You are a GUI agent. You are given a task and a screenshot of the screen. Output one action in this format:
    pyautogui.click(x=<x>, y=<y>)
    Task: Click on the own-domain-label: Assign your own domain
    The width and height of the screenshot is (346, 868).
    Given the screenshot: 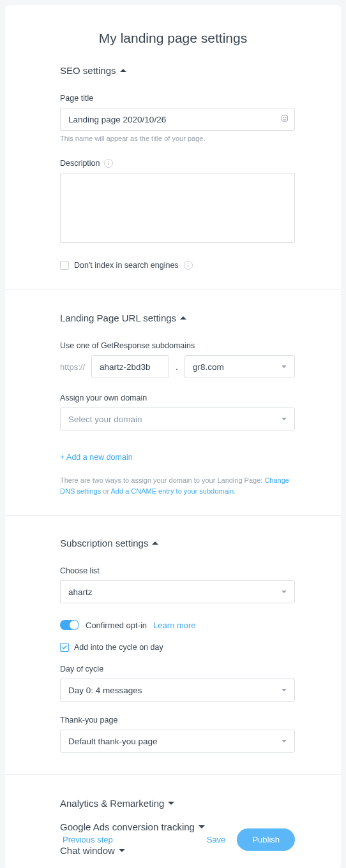 What is the action you would take?
    pyautogui.click(x=177, y=398)
    